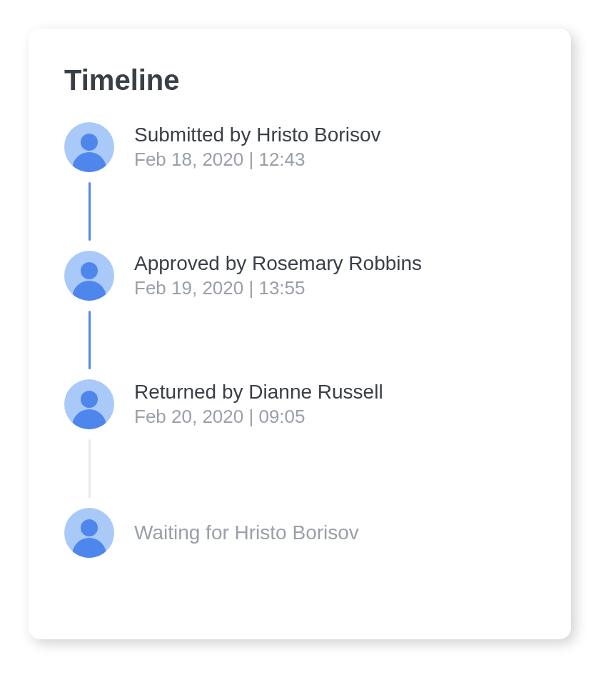  What do you see at coordinates (300, 404) in the screenshot?
I see `timeline-row: Returned by Dianne Russell Feb 20, 2020 …` at bounding box center [300, 404].